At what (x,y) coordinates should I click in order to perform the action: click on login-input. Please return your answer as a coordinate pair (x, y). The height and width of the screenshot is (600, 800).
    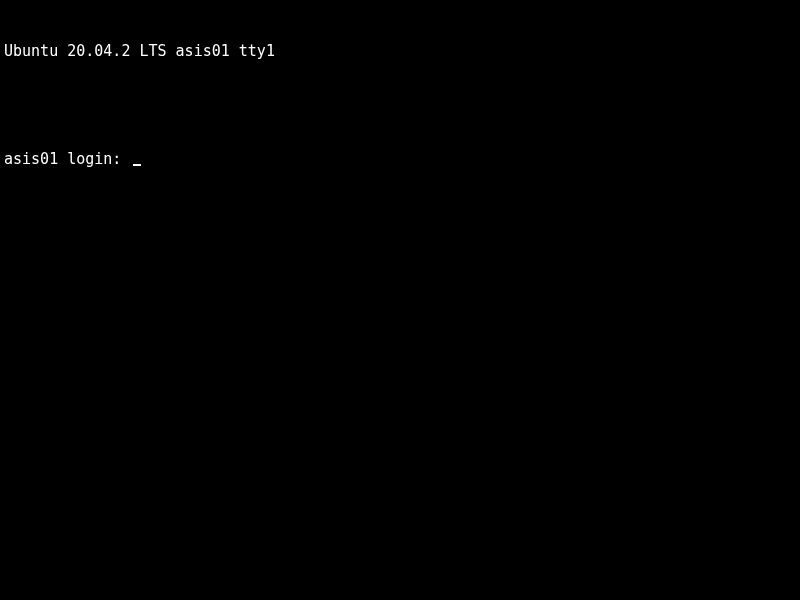
    Looking at the image, I should click on (130, 159).